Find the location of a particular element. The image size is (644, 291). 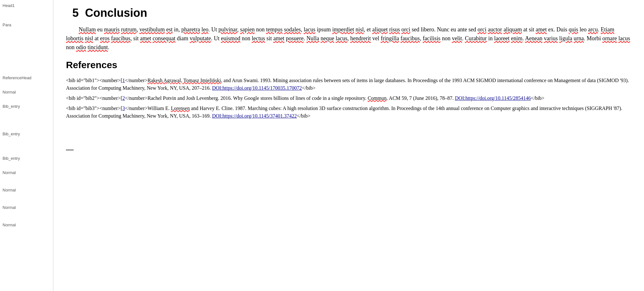

bib1-author: Rakesh Agrawal, Tomasz Imieliński is located at coordinates (184, 81).